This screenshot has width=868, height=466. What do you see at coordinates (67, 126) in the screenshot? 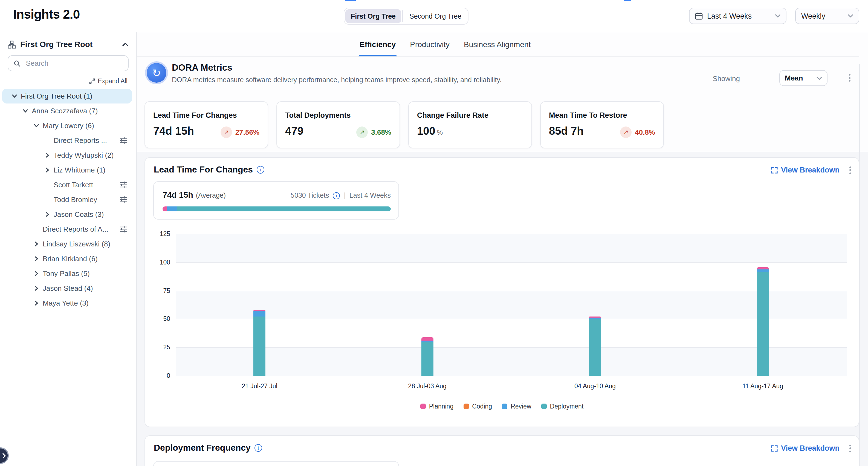
I see `tree-item: Mary Lowery (6)` at bounding box center [67, 126].